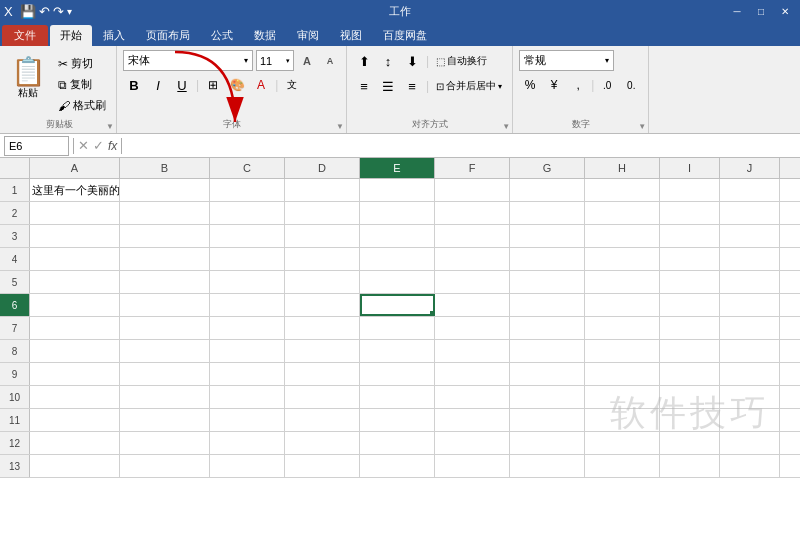 This screenshot has height=535, width=800. I want to click on minimize-btn: ─, so click(737, 11).